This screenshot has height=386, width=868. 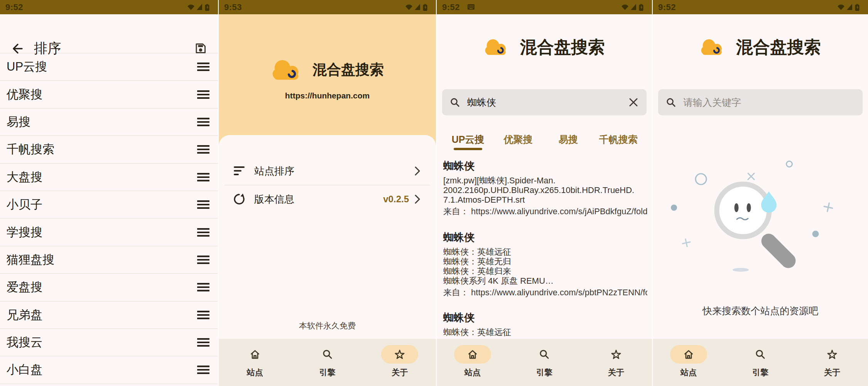 I want to click on back-arrow-icon, so click(x=18, y=49).